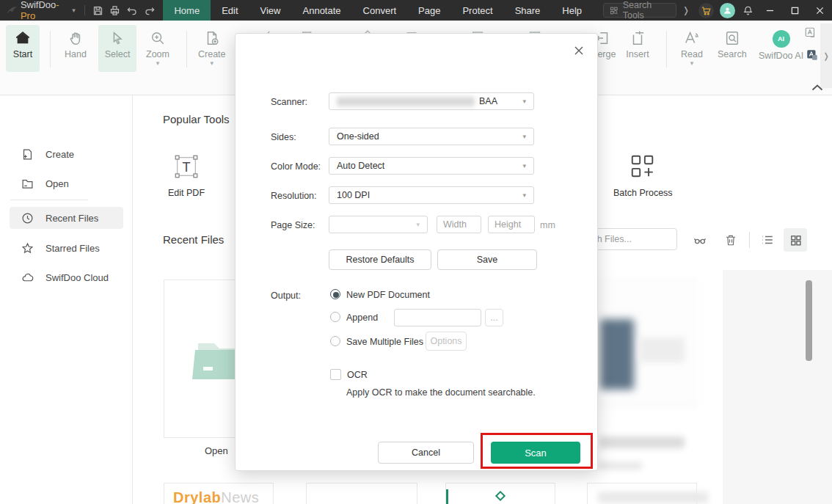 The height and width of the screenshot is (504, 832). Describe the element at coordinates (283, 137) in the screenshot. I see `sides-label: Sides:` at that location.